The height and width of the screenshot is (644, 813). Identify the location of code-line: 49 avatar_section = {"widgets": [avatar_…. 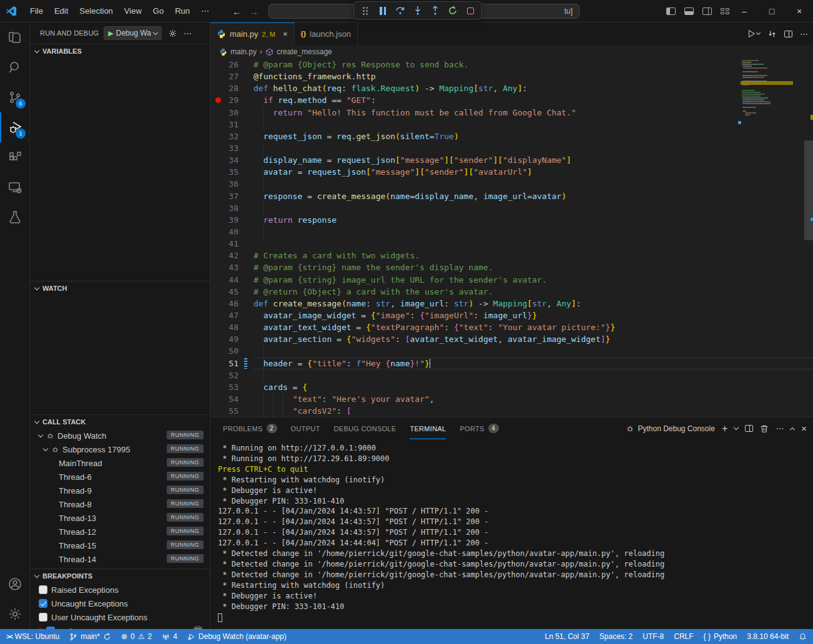
(512, 339).